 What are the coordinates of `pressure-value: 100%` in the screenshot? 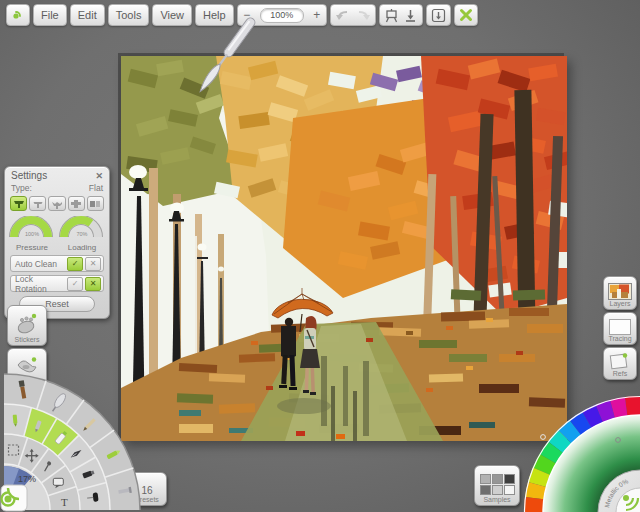 It's located at (32, 234).